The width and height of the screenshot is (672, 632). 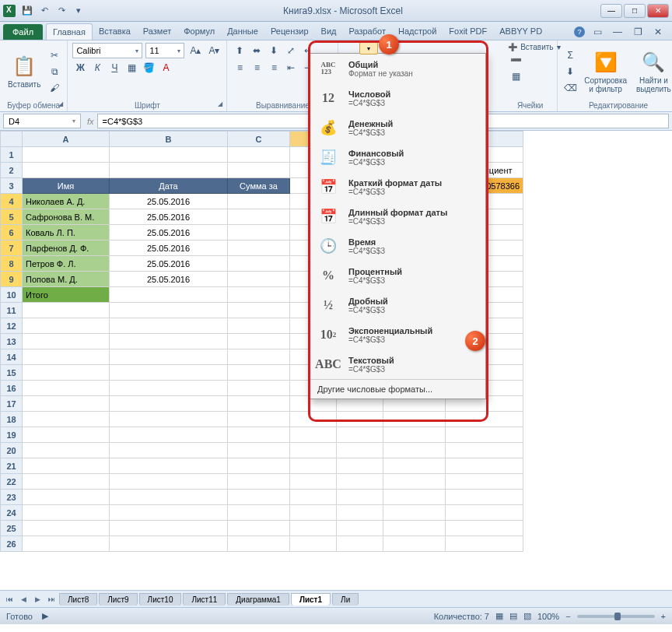 I want to click on font-launcher-icon: ◢, so click(x=220, y=105).